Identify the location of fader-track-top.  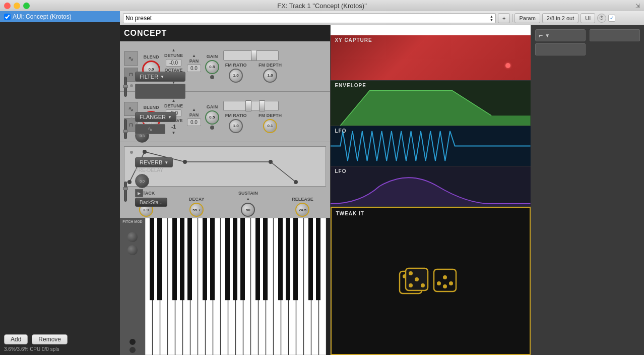
(251, 55).